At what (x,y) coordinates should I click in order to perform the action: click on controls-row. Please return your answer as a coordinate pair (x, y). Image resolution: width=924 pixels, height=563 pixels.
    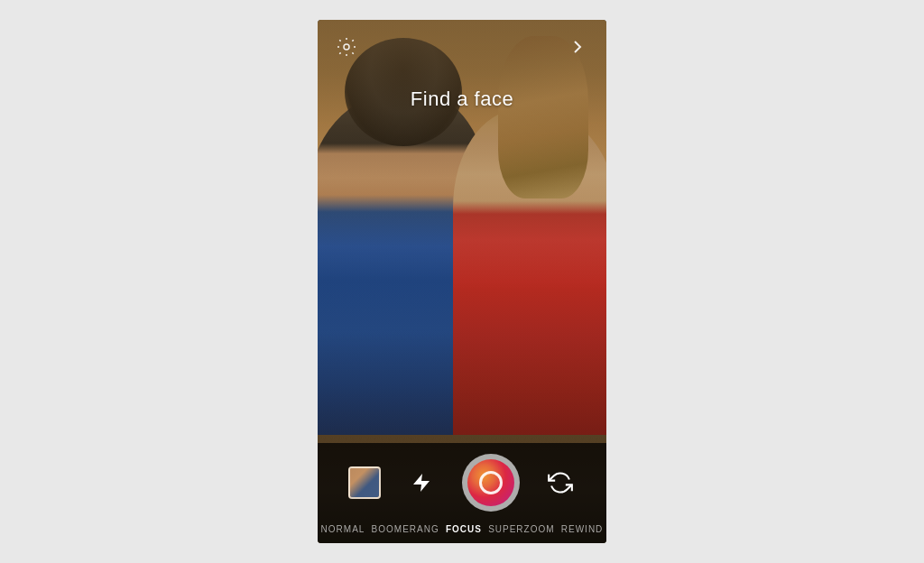
    Looking at the image, I should click on (462, 481).